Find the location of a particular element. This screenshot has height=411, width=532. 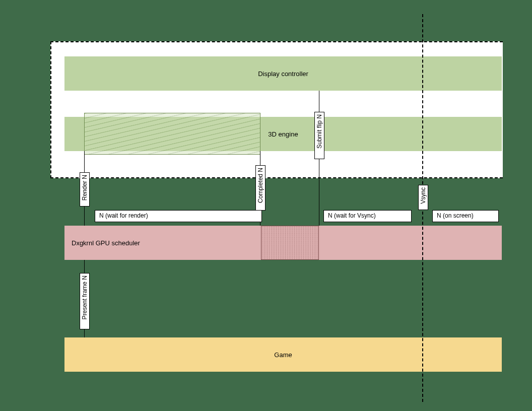

chip-label: N (on screen) is located at coordinates (455, 216).